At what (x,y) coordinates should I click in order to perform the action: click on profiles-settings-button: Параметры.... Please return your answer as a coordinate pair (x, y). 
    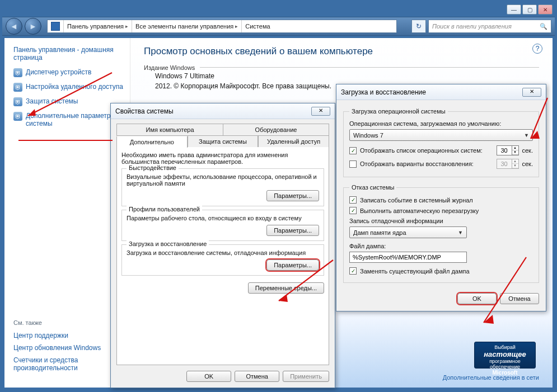
    Looking at the image, I should click on (293, 230).